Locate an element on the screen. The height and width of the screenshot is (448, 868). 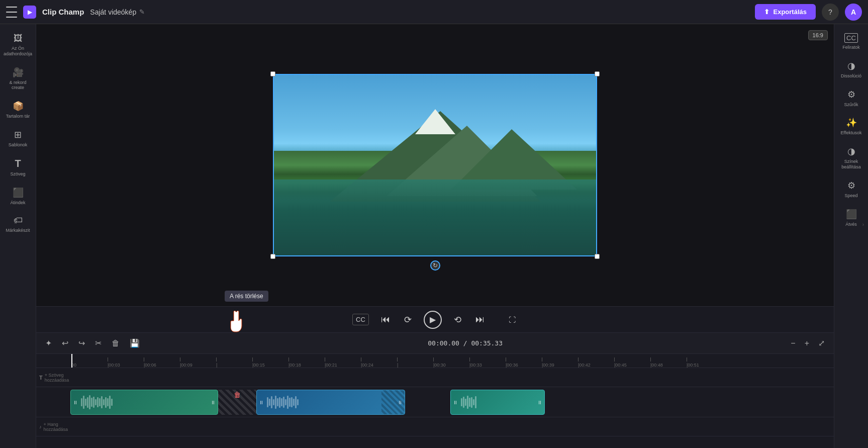
rotate-handle: ↻ is located at coordinates (435, 265).